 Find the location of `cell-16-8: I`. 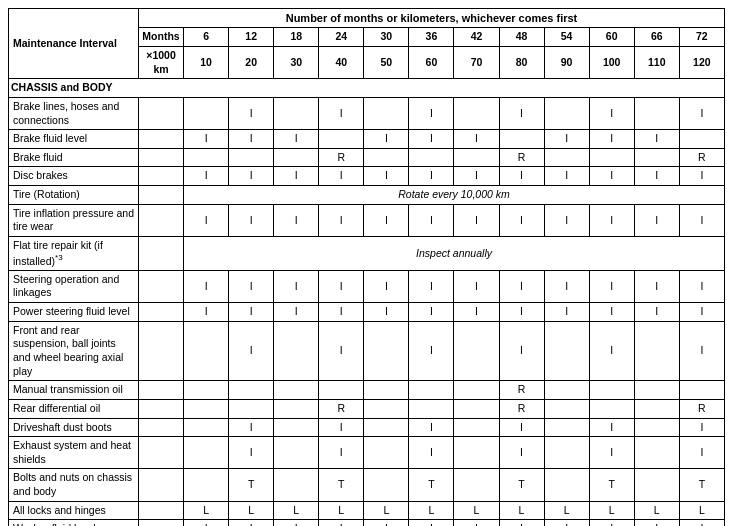

cell-16-8: I is located at coordinates (566, 523).